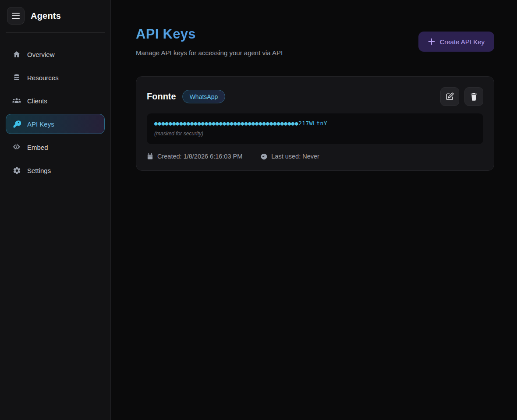 The width and height of the screenshot is (517, 420). I want to click on hamburger-icon, so click(16, 16).